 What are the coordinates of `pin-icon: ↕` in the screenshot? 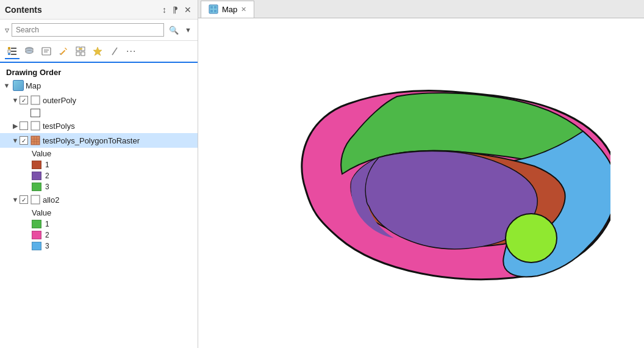 It's located at (165, 10).